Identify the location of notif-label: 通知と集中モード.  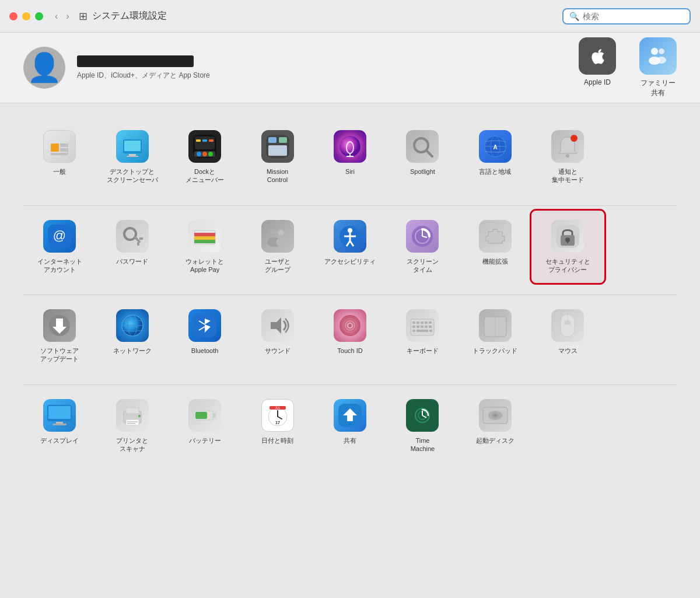
(568, 176).